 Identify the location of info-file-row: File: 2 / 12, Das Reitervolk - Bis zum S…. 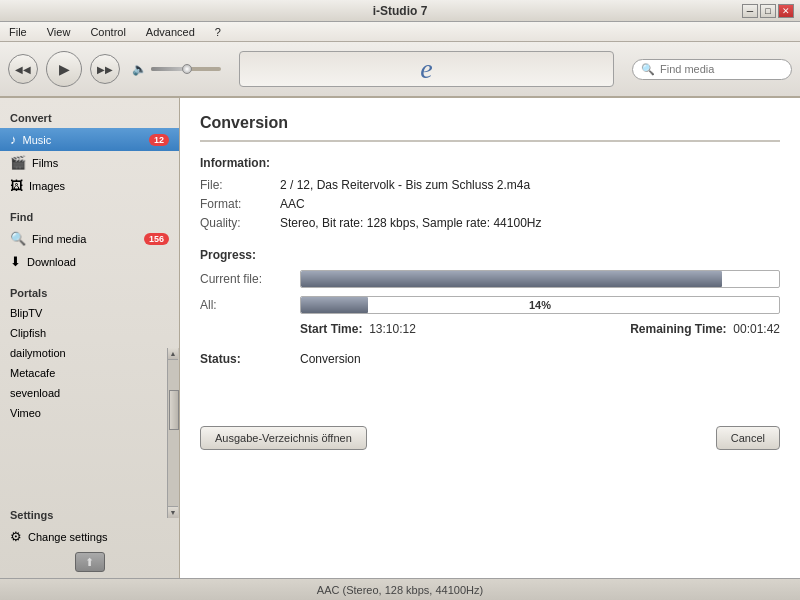
(490, 185).